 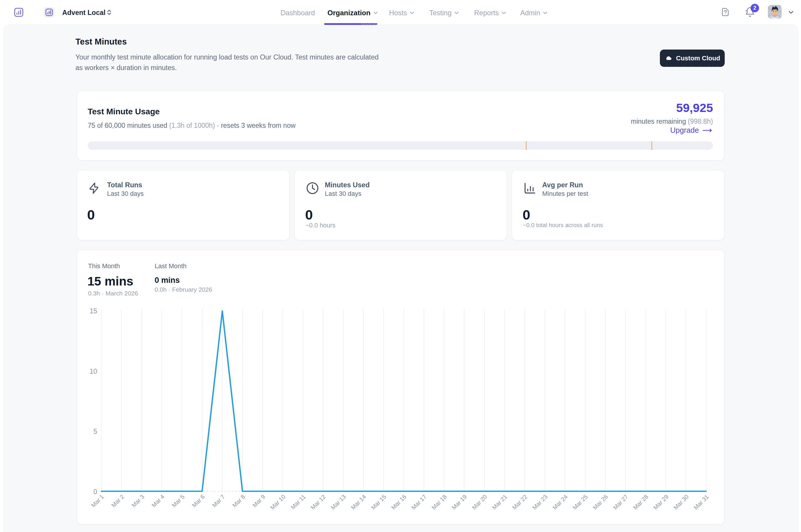 I want to click on svg-text: Mar 1, so click(x=98, y=501).